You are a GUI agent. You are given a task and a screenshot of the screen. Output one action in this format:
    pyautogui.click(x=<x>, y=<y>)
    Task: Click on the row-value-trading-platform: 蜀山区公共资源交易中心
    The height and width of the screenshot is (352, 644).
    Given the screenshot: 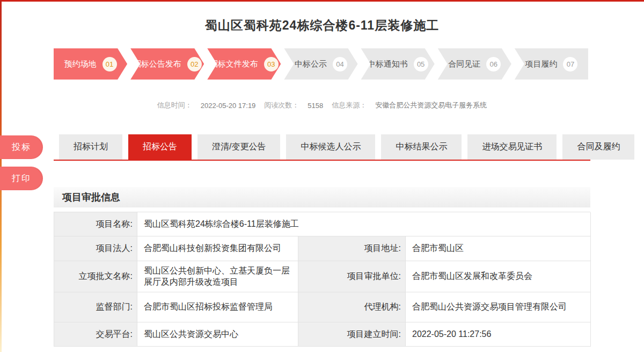 What is the action you would take?
    pyautogui.click(x=218, y=334)
    